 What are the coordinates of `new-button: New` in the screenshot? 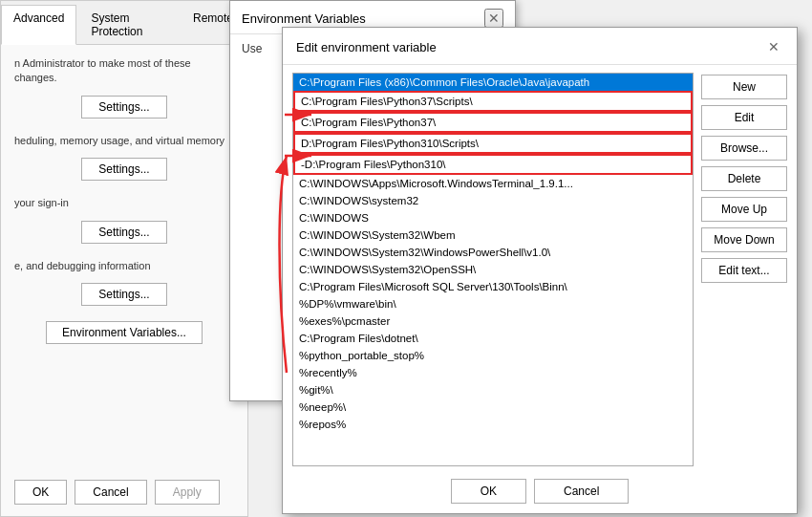 It's located at (744, 87).